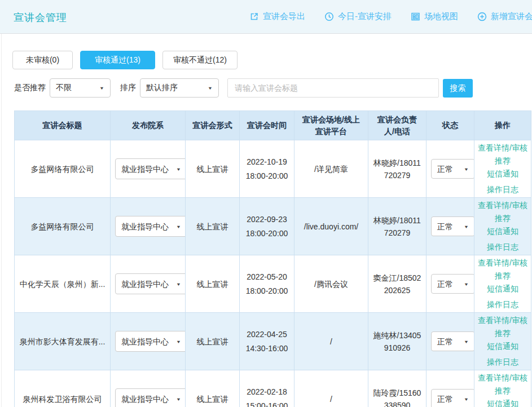  What do you see at coordinates (441, 17) in the screenshot?
I see `header-link-label: 场地视图` at bounding box center [441, 17].